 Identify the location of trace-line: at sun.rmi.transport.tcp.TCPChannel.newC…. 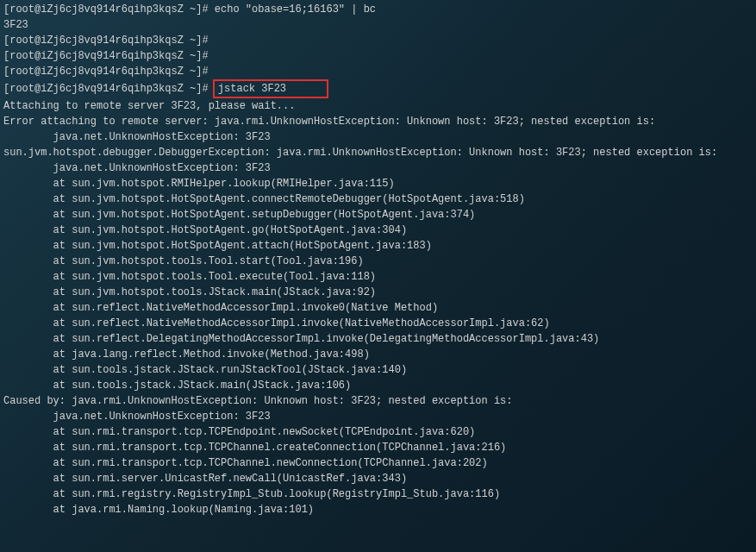
(378, 463).